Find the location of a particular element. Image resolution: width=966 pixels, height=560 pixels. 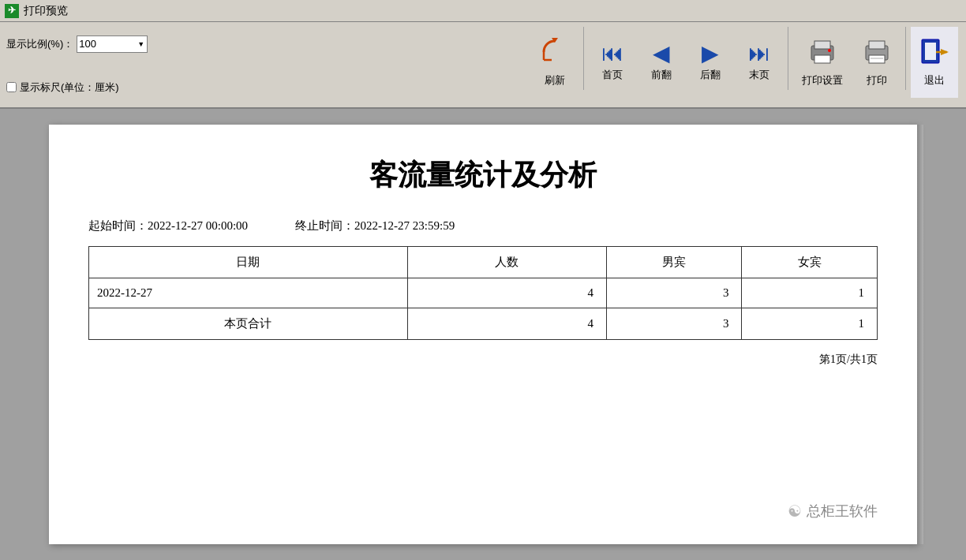

watermark: ☯ 总柜王软件 is located at coordinates (833, 511).